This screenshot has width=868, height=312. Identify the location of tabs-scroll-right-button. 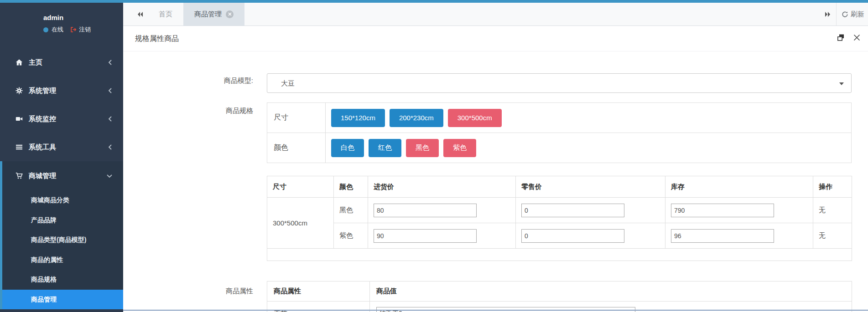
(827, 14).